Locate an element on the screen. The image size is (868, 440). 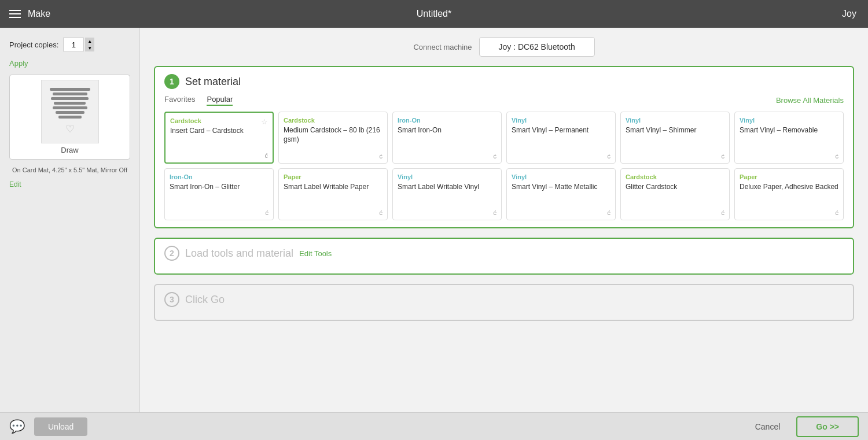
step3-header: 3 Click Go is located at coordinates (504, 300).